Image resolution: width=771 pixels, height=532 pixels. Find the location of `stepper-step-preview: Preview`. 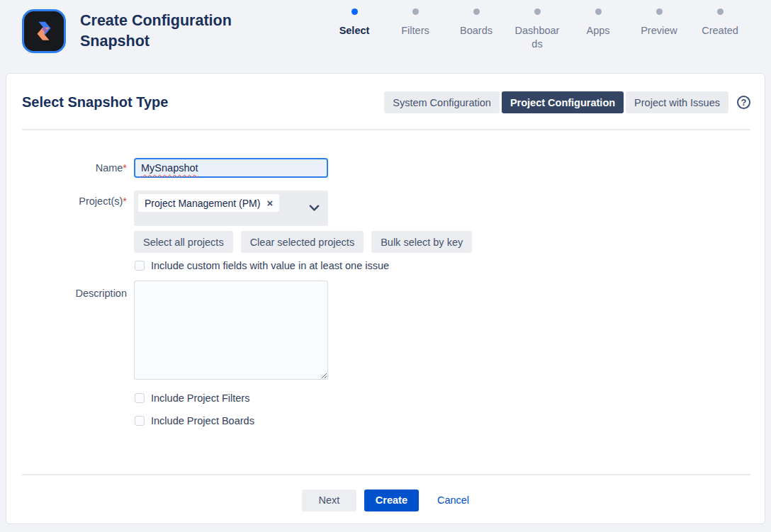

stepper-step-preview: Preview is located at coordinates (659, 30).